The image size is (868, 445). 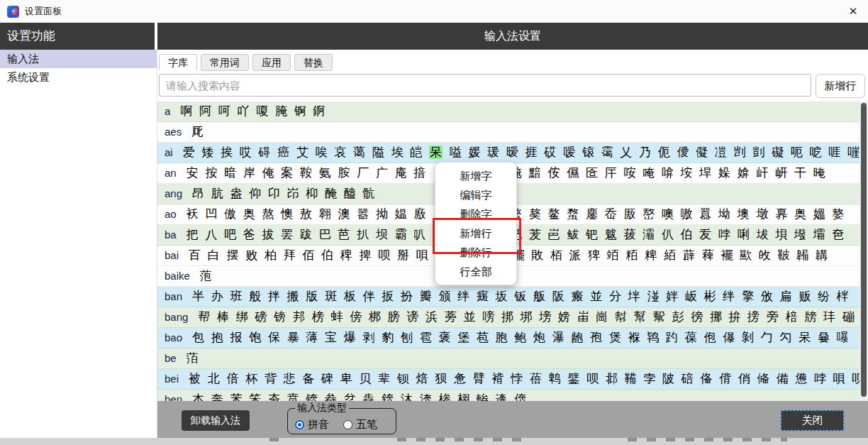 What do you see at coordinates (173, 395) in the screenshot?
I see `pinyin-label: ben` at bounding box center [173, 395].